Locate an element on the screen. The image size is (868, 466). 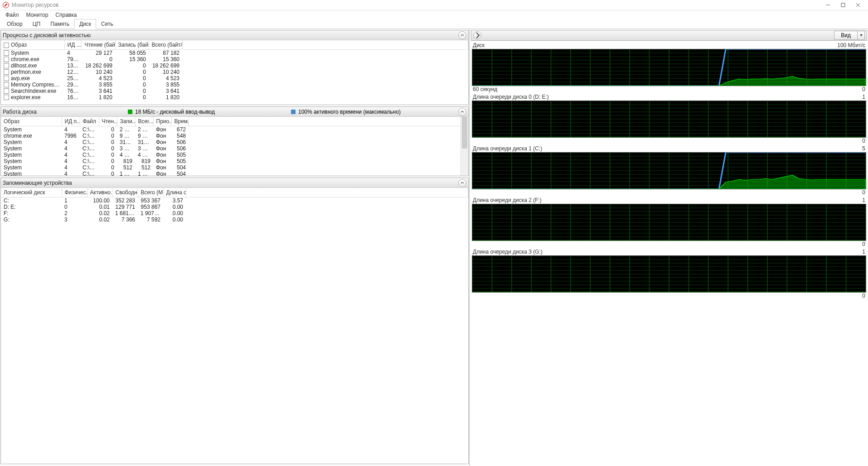
col-total: Всего (байт/с) is located at coordinates (165, 45).